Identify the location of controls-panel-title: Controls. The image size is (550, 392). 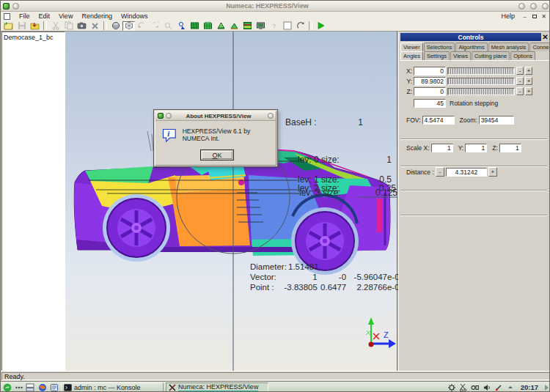
(471, 37).